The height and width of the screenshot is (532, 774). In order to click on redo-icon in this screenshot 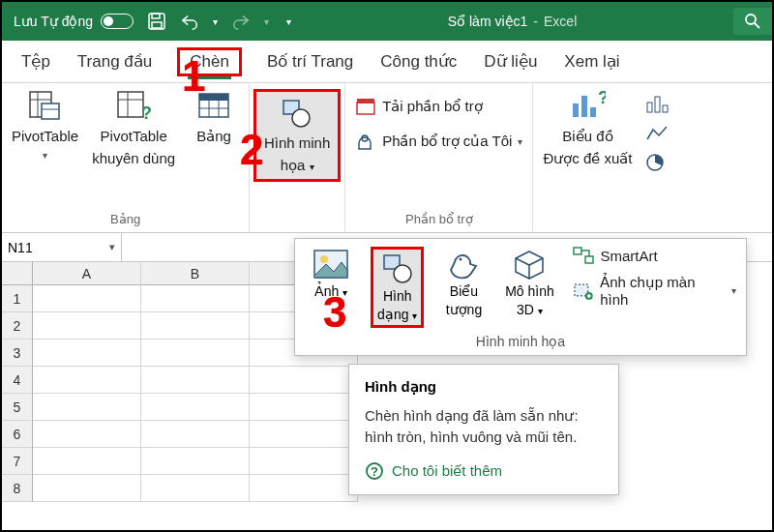, I will do `click(241, 21)`.